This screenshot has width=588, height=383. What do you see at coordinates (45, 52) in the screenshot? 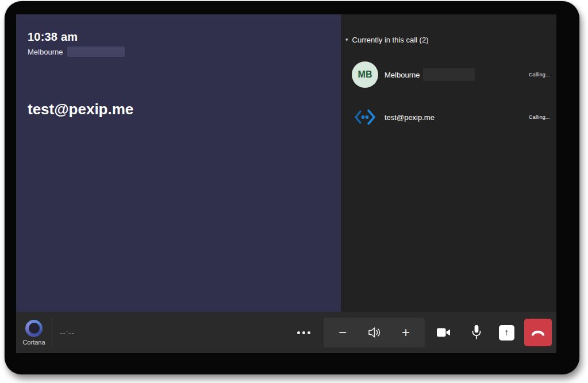
I see `room-name-label: Melbourne` at bounding box center [45, 52].